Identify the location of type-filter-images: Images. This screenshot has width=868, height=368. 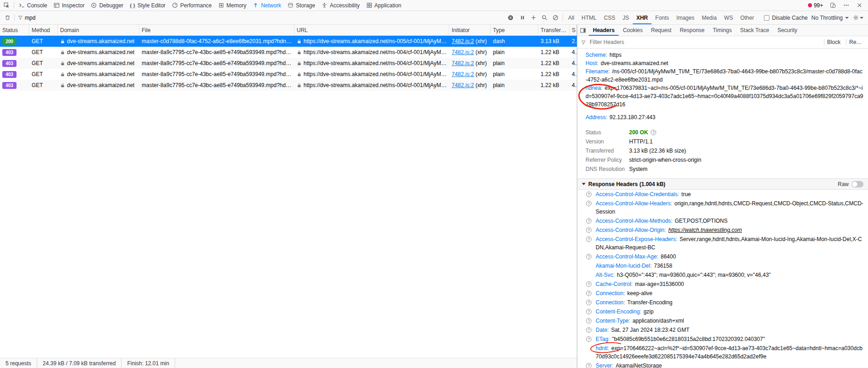
(685, 17).